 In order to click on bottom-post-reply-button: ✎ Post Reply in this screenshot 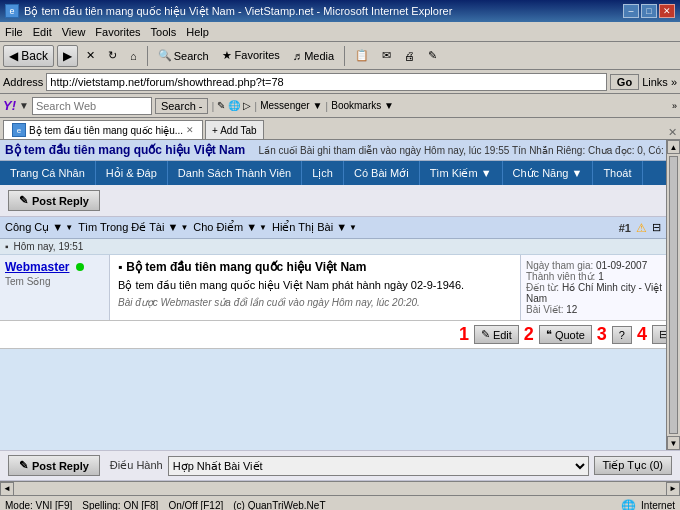, I will do `click(54, 466)`.